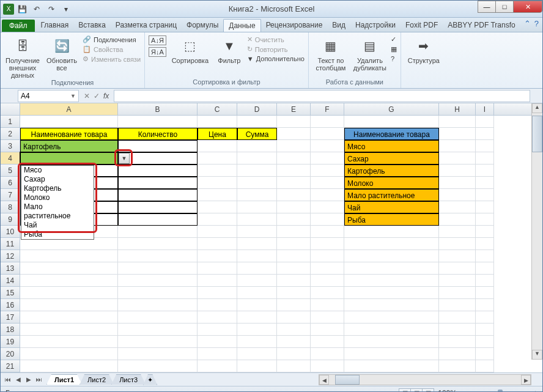 Image resolution: width=543 pixels, height=392 pixels. Describe the element at coordinates (8, 379) in the screenshot. I see `sheet-nav-first-icon: ⏮` at that location.